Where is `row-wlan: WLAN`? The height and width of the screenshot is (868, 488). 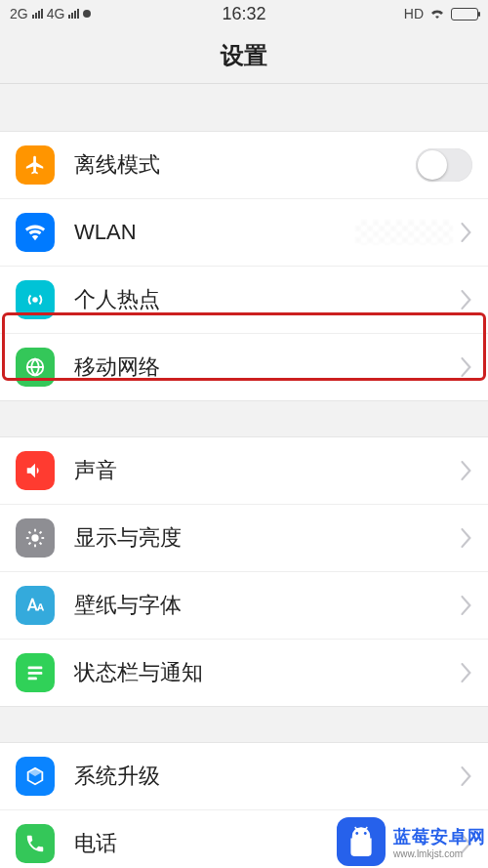 row-wlan: WLAN is located at coordinates (244, 232).